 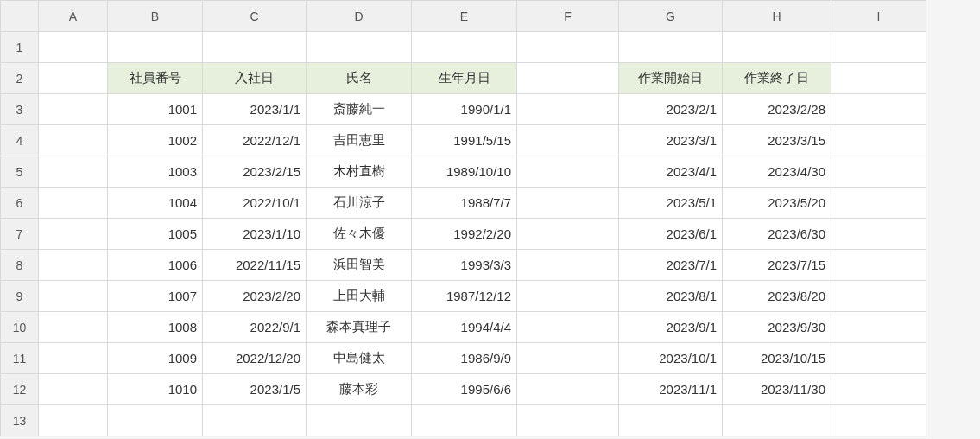 I want to click on cell-A2, so click(x=73, y=79).